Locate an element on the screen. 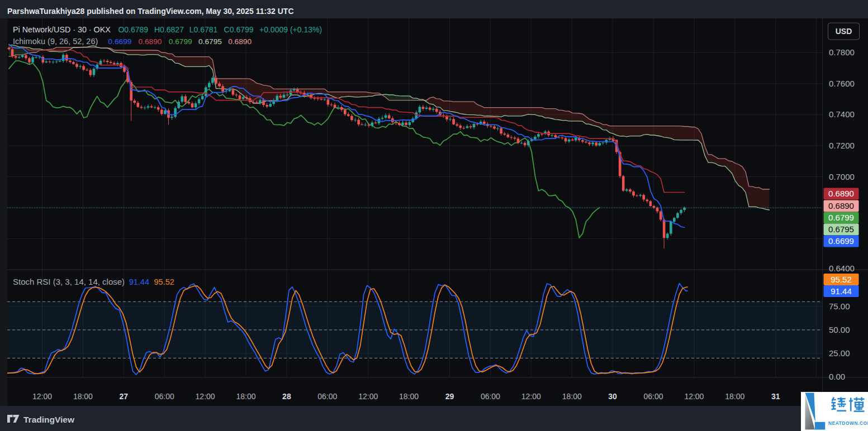 The image size is (868, 431). svg-text: 0.7600 is located at coordinates (842, 84).